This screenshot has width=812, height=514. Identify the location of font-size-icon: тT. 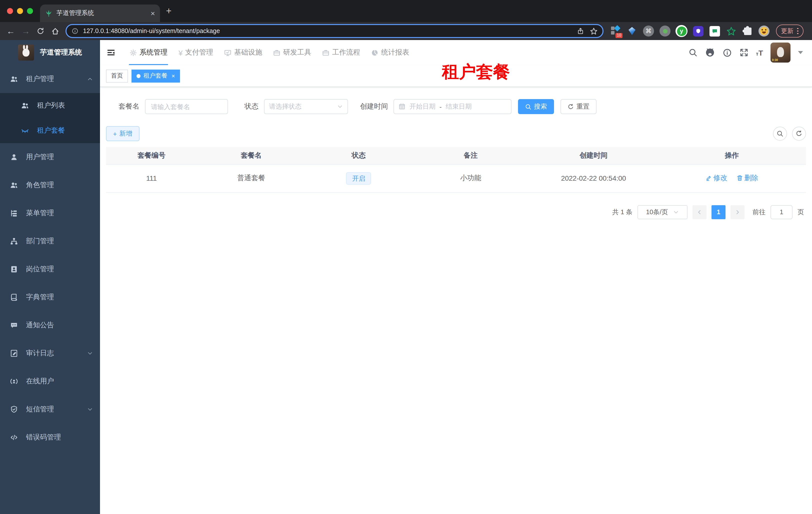
(759, 53).